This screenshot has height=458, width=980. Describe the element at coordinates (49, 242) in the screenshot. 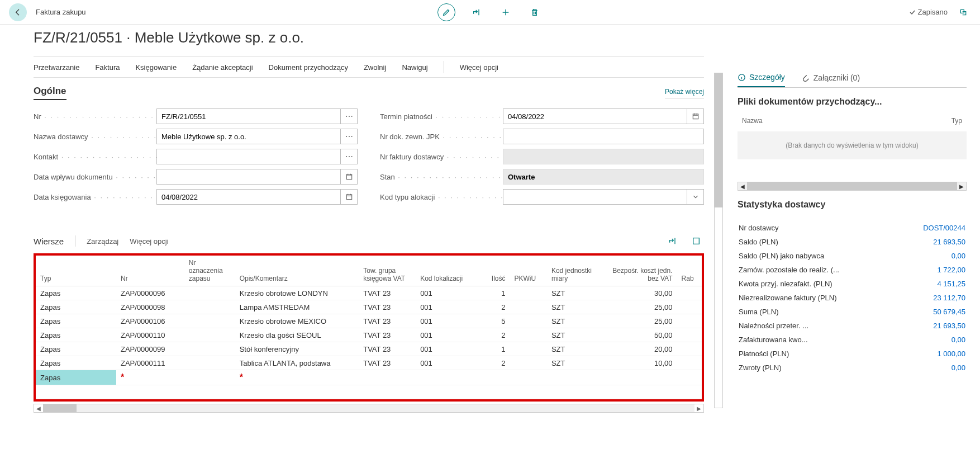

I see `lines-title: Wiersze` at that location.